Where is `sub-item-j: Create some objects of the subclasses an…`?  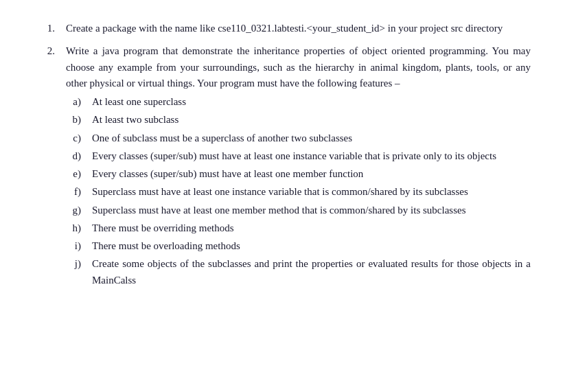 sub-item-j: Create some objects of the subclasses an… is located at coordinates (298, 272).